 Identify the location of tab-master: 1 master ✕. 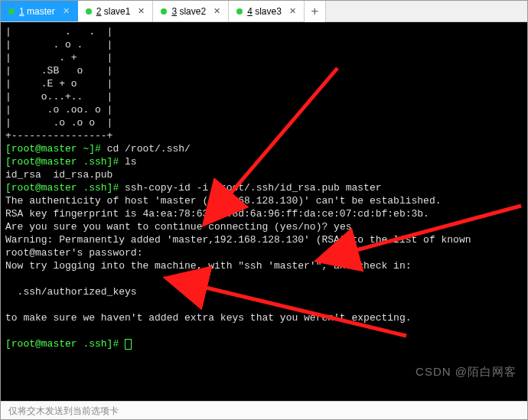
(40, 11).